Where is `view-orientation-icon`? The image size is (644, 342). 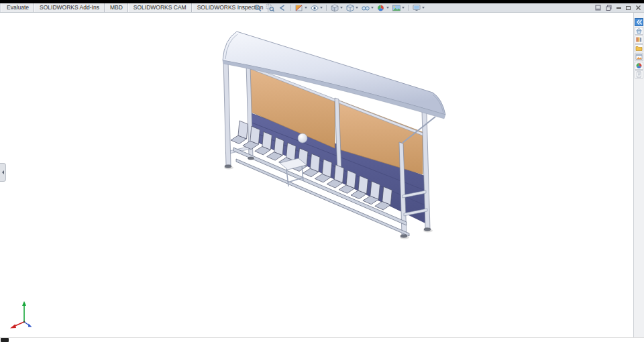 view-orientation-icon is located at coordinates (337, 8).